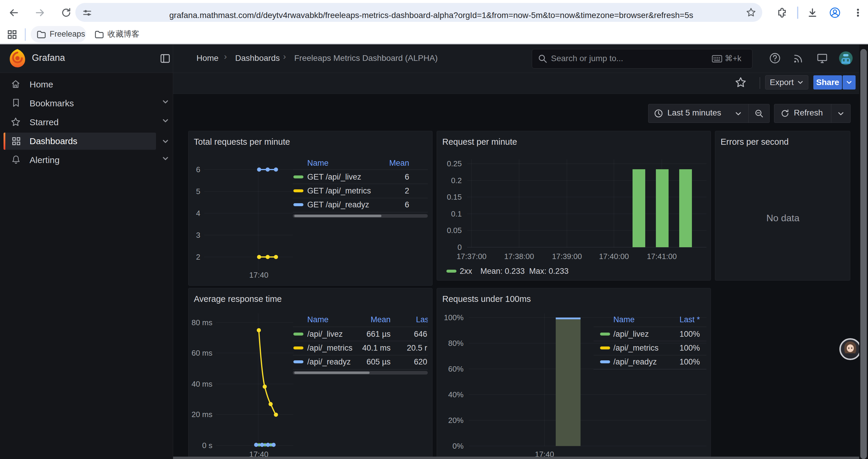 The width and height of the screenshot is (868, 459). I want to click on series-name: /api/_metrics, so click(636, 348).